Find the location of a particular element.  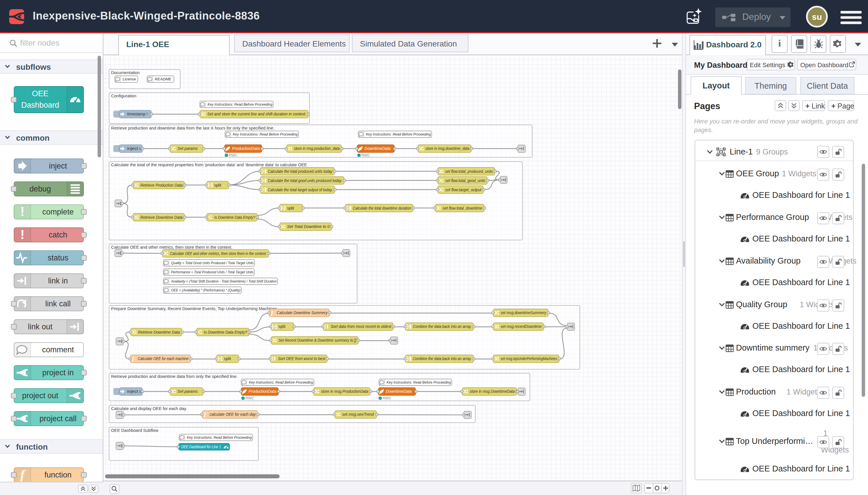

svg-text: set msg.recentDowntime is located at coordinates (521, 326).